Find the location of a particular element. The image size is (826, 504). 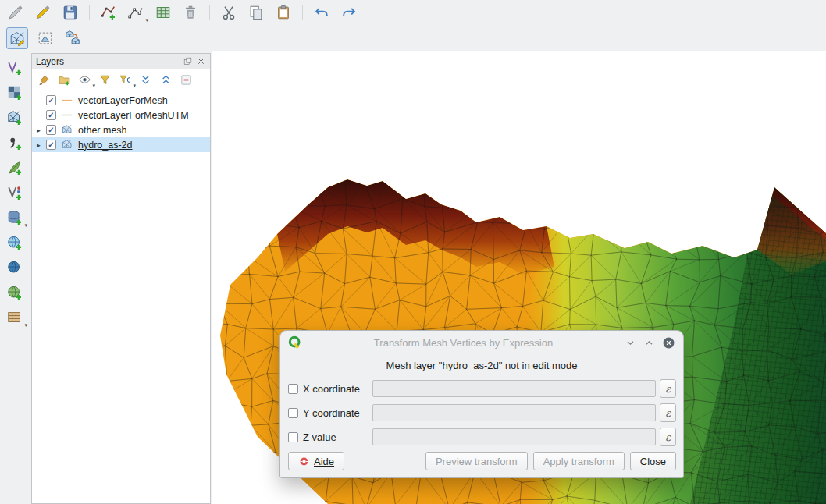

toggle-editing-button is located at coordinates (43, 12).